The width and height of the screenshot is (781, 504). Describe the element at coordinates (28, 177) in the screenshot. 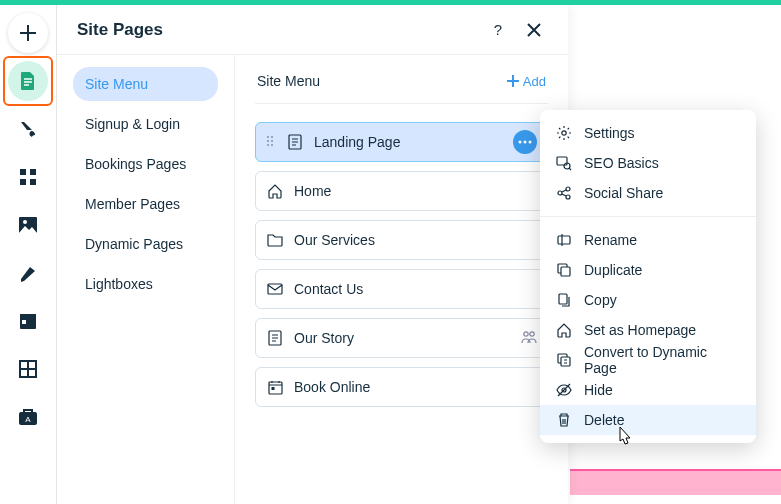

I see `apps-button` at that location.